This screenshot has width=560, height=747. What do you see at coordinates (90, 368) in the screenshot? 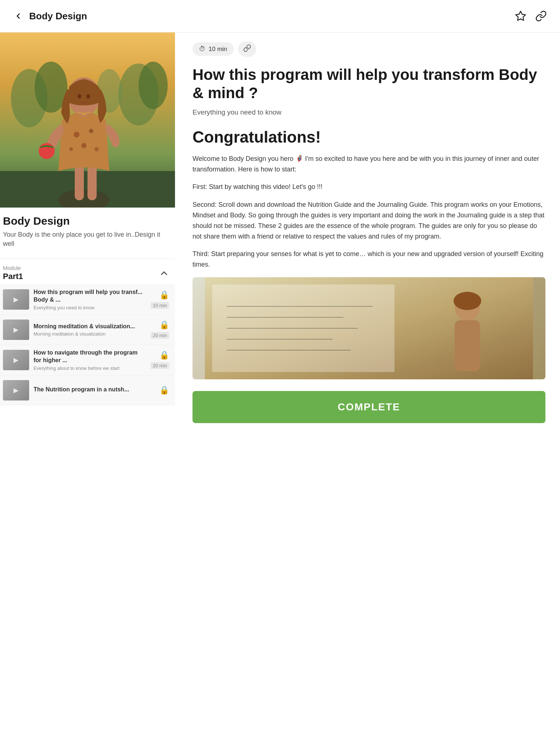
I see `lesson-desc: Everything about to know before we start` at bounding box center [90, 368].